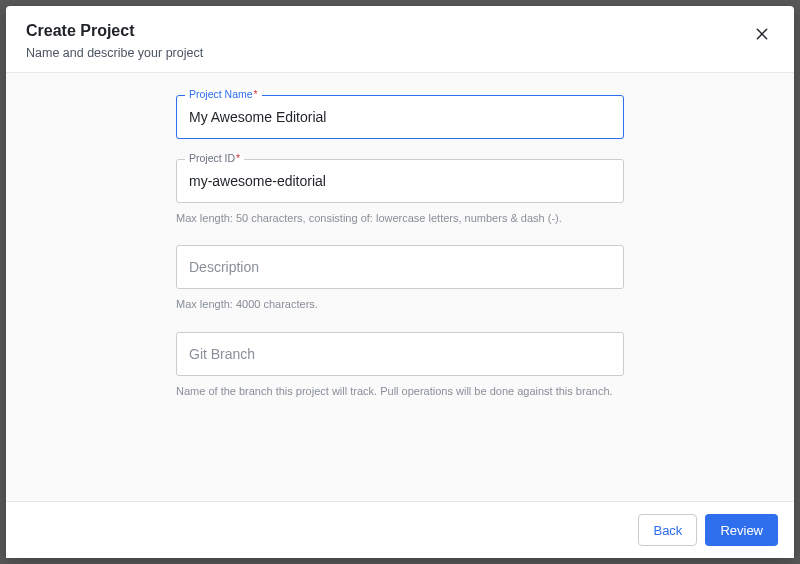 The image size is (800, 564). I want to click on modal-title: Create Project, so click(114, 31).